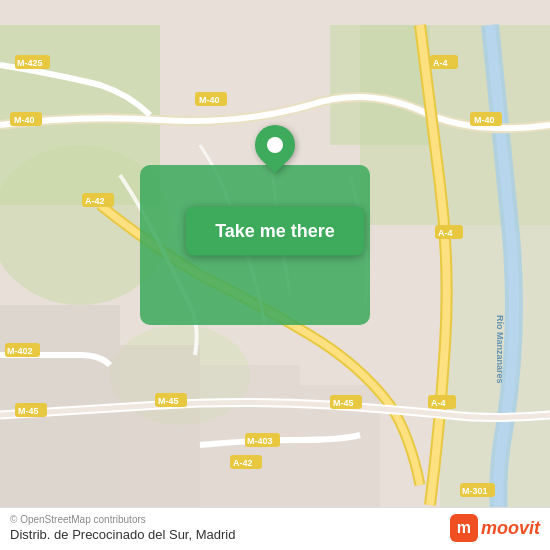 The height and width of the screenshot is (550, 550). Describe the element at coordinates (122, 520) in the screenshot. I see `copyright-text: © OpenStreetMap contributors` at that location.